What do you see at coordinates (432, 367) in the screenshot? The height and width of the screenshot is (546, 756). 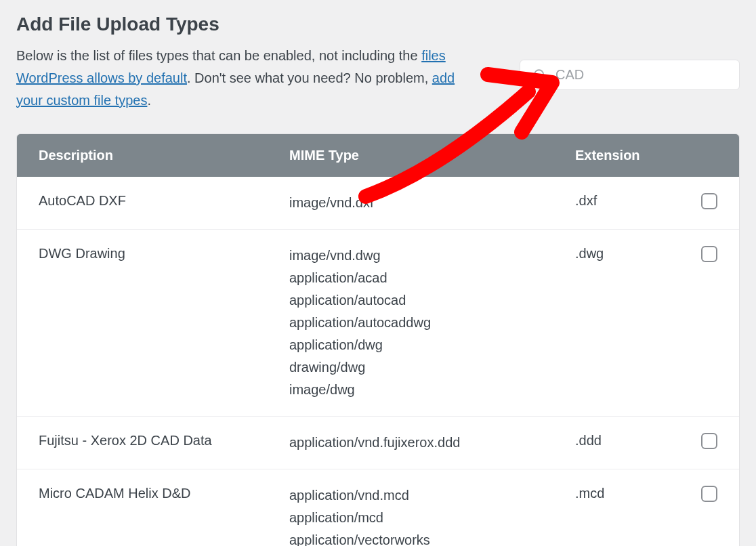 I see `mime-value: drawing/dwg` at bounding box center [432, 367].